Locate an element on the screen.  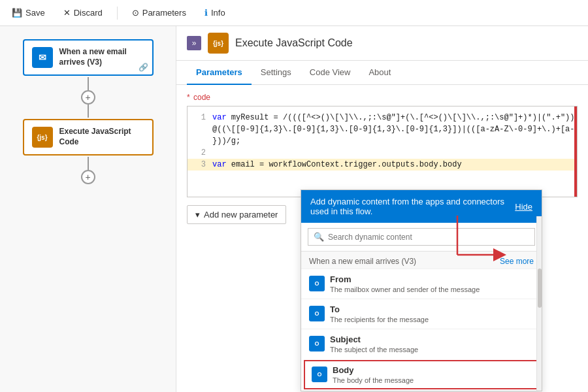
to-item-icon: O is located at coordinates (317, 314).